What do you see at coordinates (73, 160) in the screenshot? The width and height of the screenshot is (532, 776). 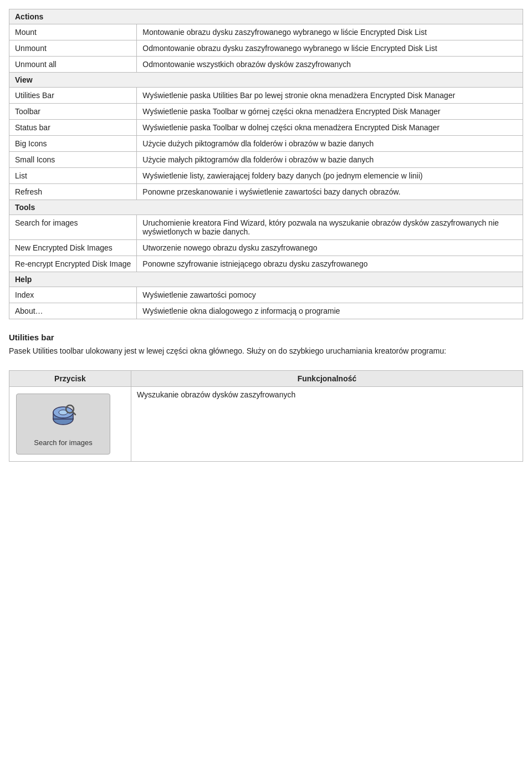 I see `action-name: Small Icons` at bounding box center [73, 160].